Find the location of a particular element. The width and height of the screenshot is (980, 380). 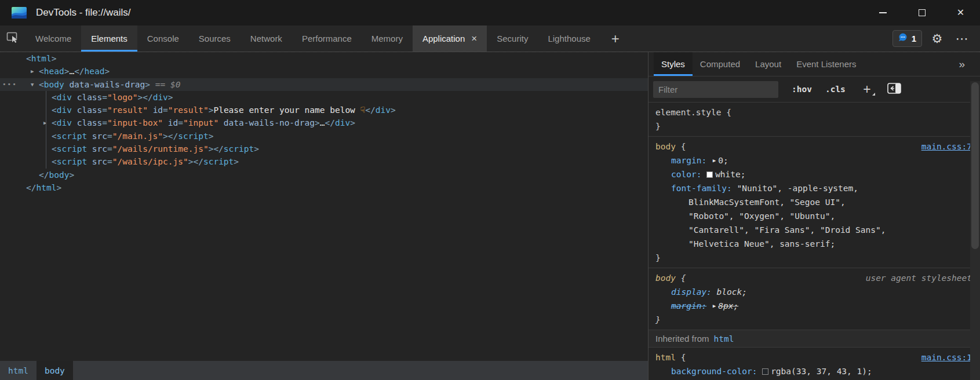

css-property-line: margin: ▶0; is located at coordinates (814, 160).